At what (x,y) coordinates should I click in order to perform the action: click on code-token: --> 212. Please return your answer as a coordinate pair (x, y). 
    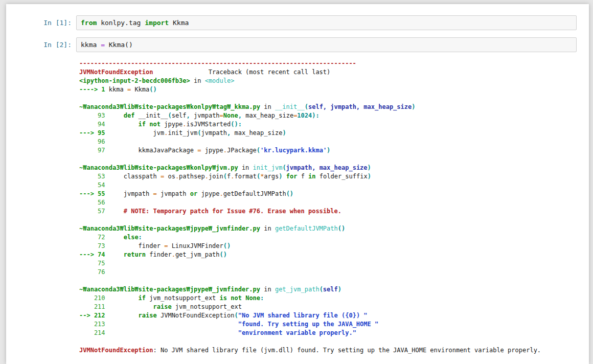
    Looking at the image, I should click on (92, 315).